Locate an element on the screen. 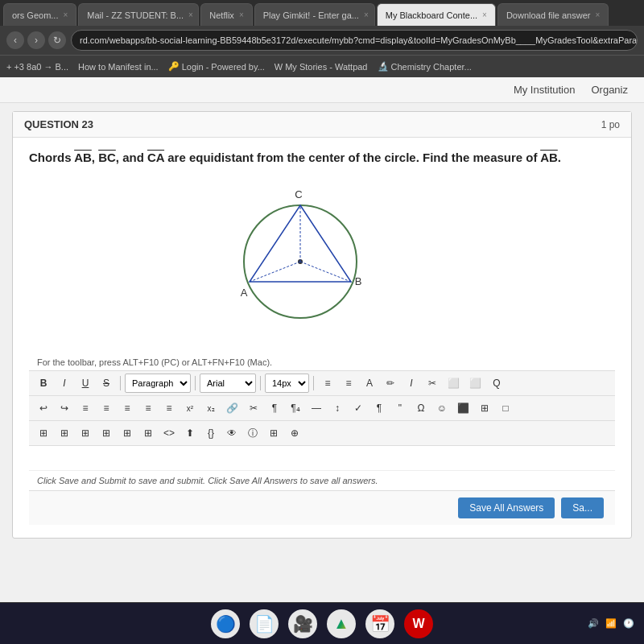 Image resolution: width=644 pixels, height=644 pixels. answer-text-input is located at coordinates (322, 458).